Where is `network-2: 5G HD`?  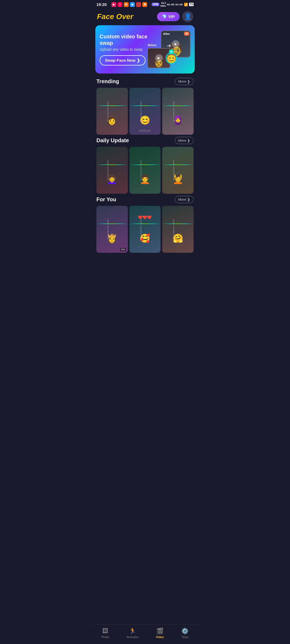 network-2: 5G HD is located at coordinates (179, 5).